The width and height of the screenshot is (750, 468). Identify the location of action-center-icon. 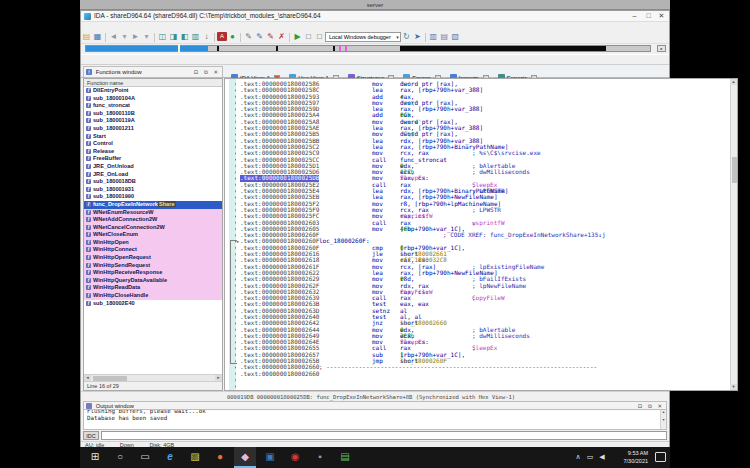
(660, 457).